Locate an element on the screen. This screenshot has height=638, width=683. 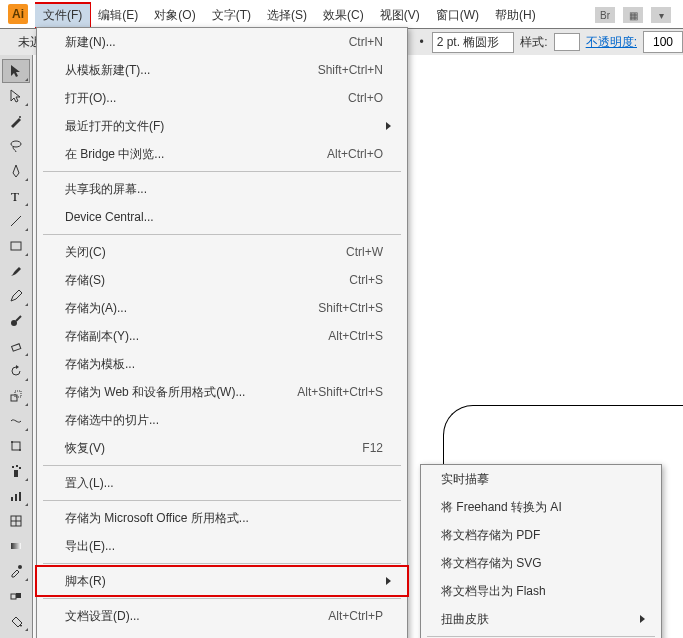
menu-shortcut: Alt+Shift+Ctrl+S is located at coordinates (344, 392).